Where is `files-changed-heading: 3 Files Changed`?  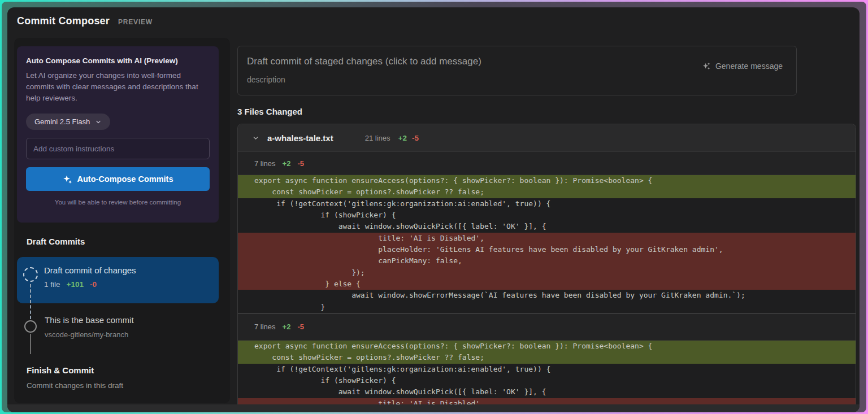
files-changed-heading: 3 Files Changed is located at coordinates (270, 112).